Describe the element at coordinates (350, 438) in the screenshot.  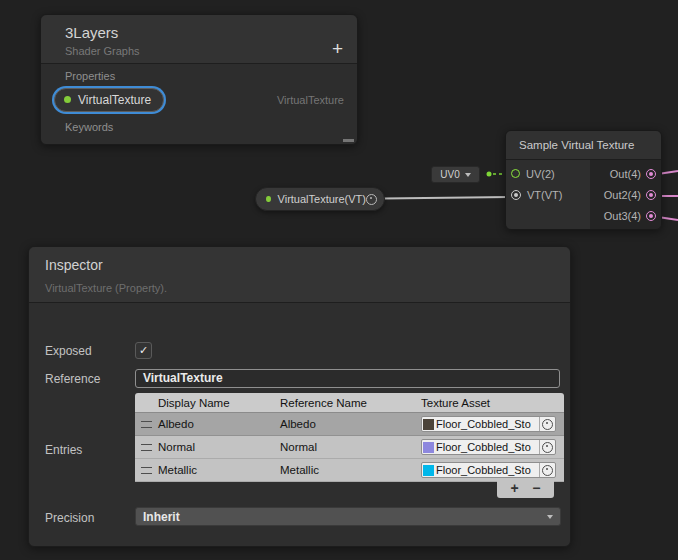
I see `entries-table: Display Name Reference Name Texture Asse…` at that location.